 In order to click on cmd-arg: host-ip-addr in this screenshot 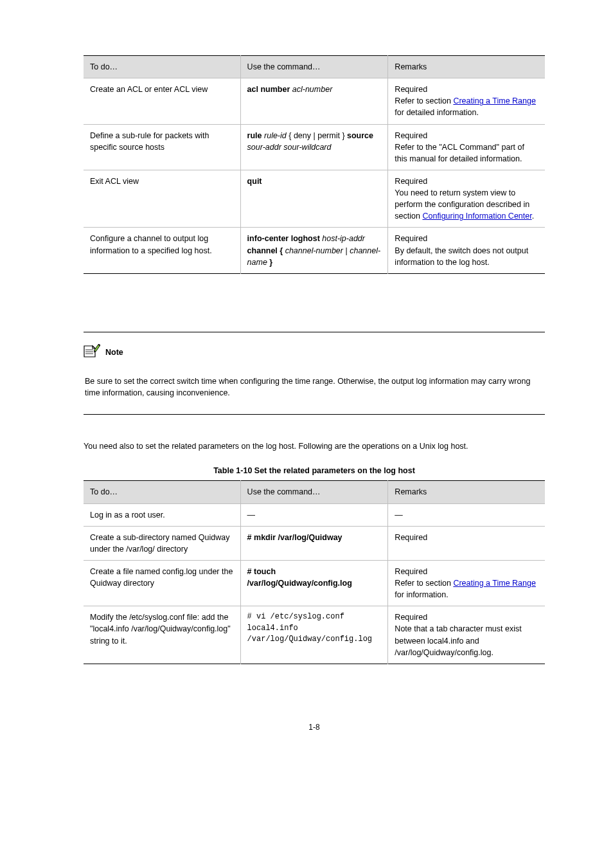, I will do `click(343, 239)`.